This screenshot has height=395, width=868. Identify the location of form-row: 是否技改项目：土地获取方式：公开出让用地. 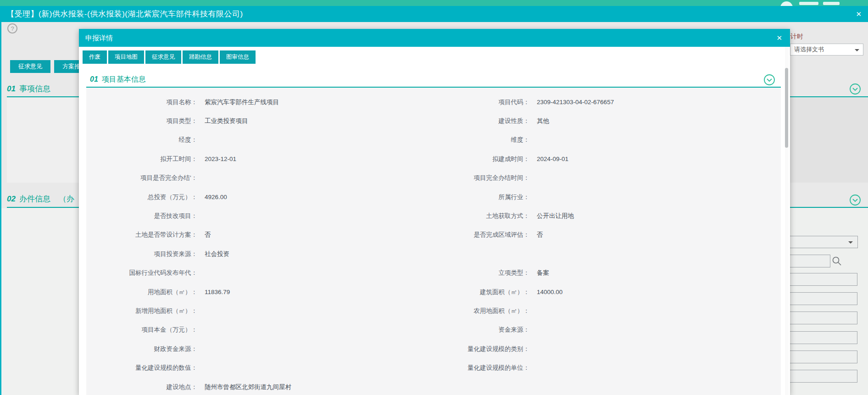
(434, 216).